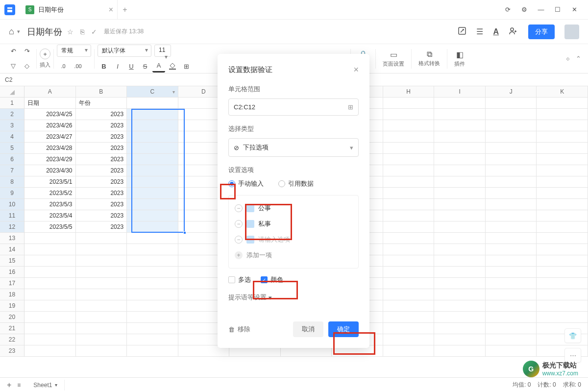 Image resolution: width=588 pixels, height=392 pixels. I want to click on number-format-select: 常规, so click(74, 51).